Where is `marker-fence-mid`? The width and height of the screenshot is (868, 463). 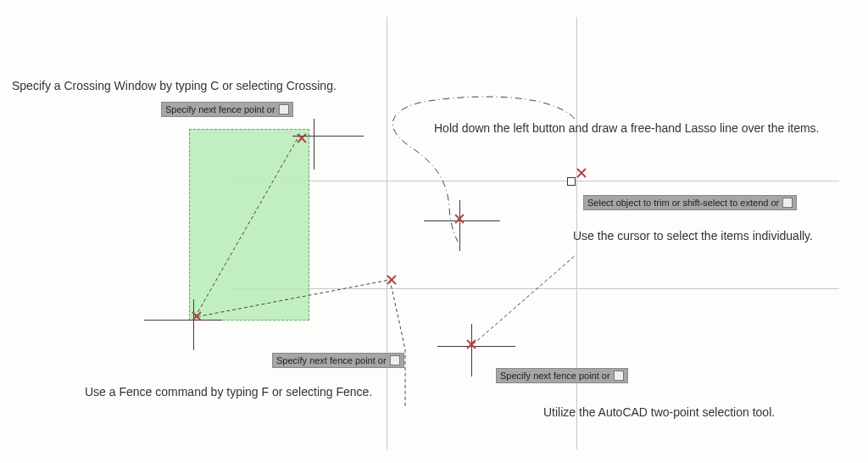 marker-fence-mid is located at coordinates (392, 280).